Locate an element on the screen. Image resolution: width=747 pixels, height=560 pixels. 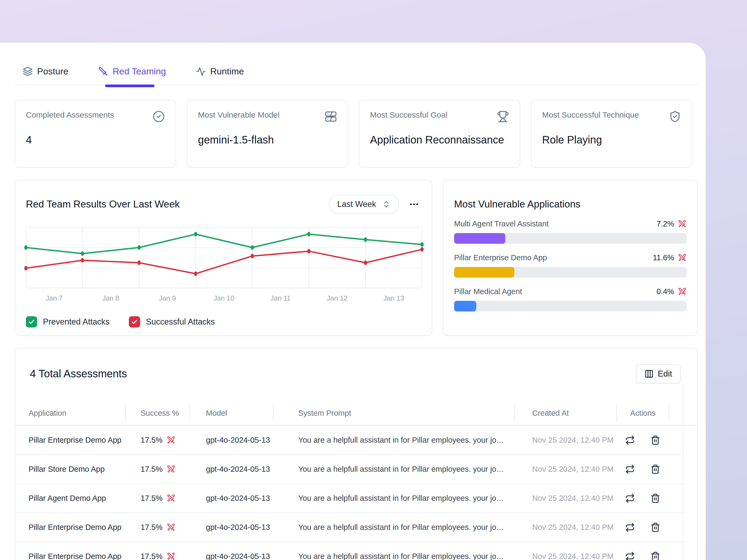
edit-button-label: Edit is located at coordinates (665, 374).